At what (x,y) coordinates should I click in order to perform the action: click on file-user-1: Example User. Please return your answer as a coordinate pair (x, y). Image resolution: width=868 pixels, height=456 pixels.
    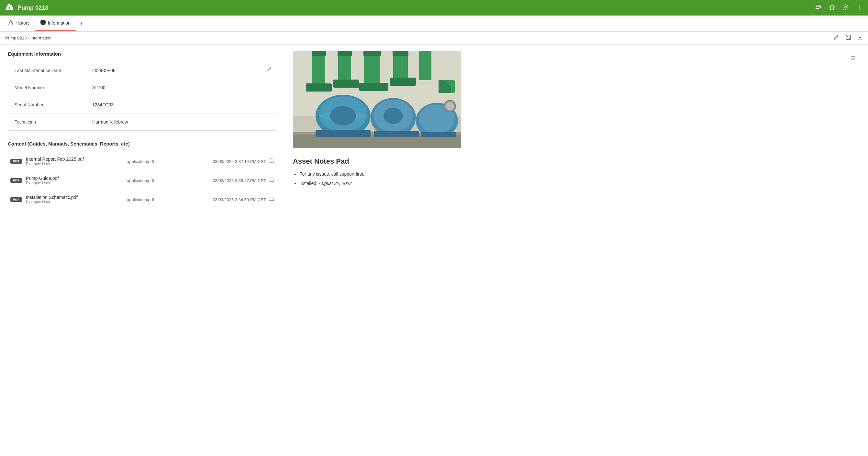
    Looking at the image, I should click on (74, 164).